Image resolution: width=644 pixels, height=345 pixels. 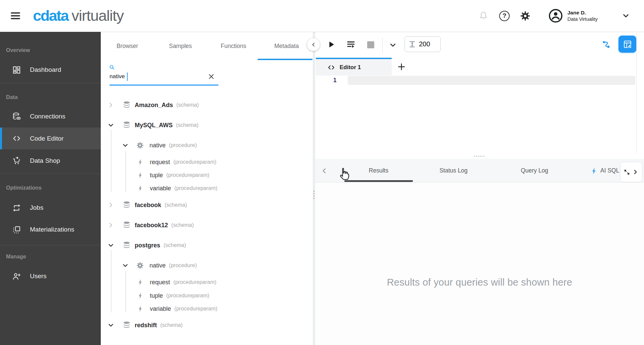 What do you see at coordinates (50, 208) in the screenshot?
I see `sidebar-item-jobs: Jobs` at bounding box center [50, 208].